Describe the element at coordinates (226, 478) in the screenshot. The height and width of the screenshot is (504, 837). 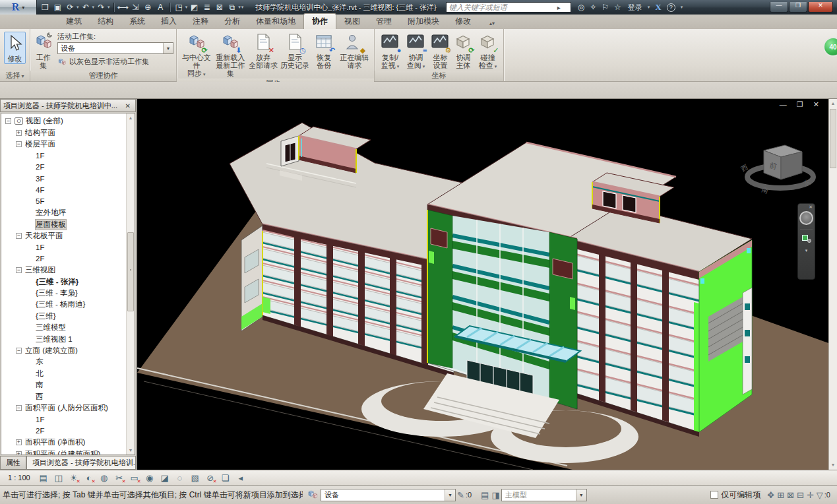
I see `worksharing-display-icon: ❏` at that location.